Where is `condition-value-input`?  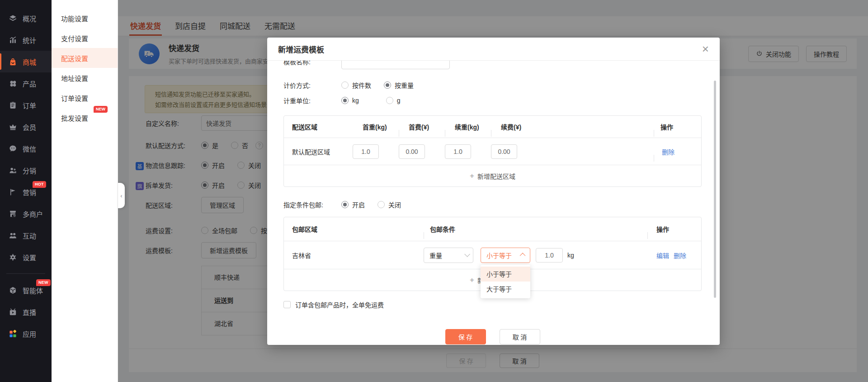
condition-value-input is located at coordinates (549, 255).